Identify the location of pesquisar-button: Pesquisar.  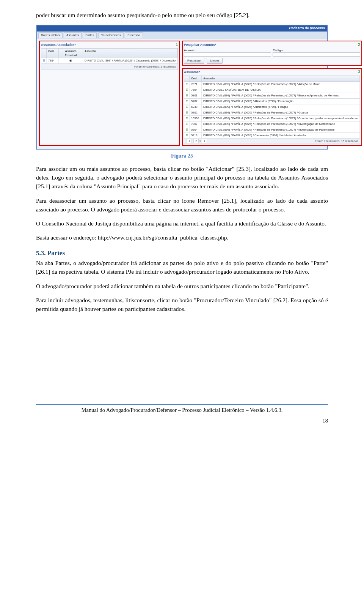
(194, 61).